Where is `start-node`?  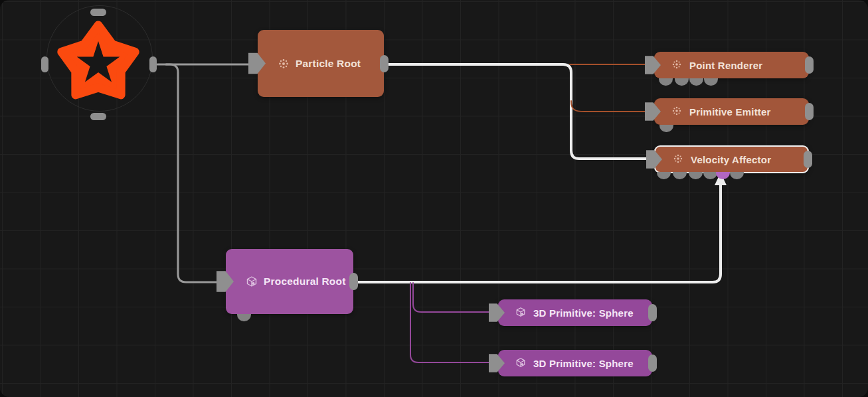
start-node is located at coordinates (98, 64).